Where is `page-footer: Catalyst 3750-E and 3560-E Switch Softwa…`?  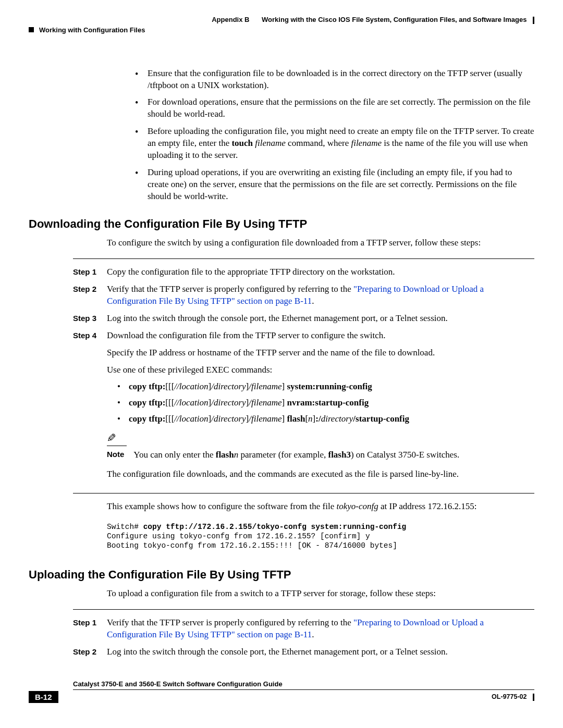 page-footer: Catalyst 3750-E and 3560-E Switch Softwa… is located at coordinates (282, 691).